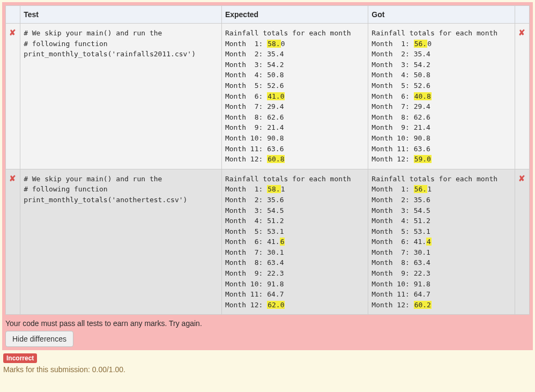 Image resolution: width=535 pixels, height=392 pixels. What do you see at coordinates (40, 339) in the screenshot?
I see `toggle-differences-button: Hide differences` at bounding box center [40, 339].